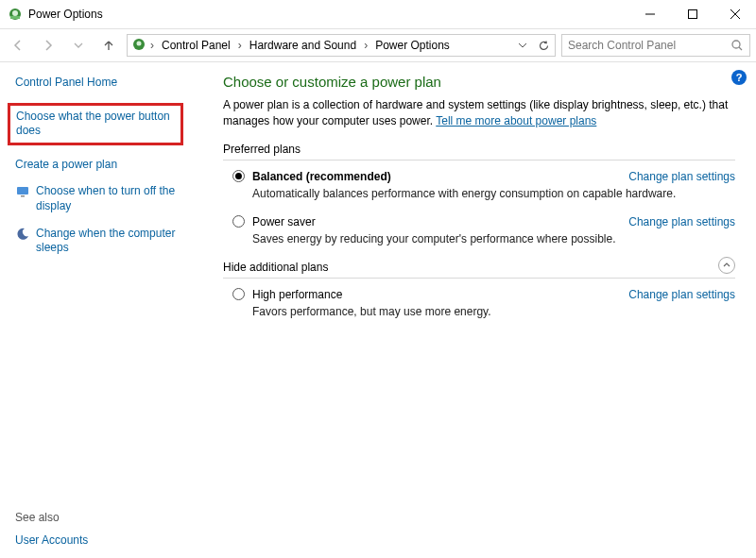 Image resolution: width=756 pixels, height=558 pixels. I want to click on toolbar: › Control Panel › Hardware and Sound › P…, so click(378, 45).